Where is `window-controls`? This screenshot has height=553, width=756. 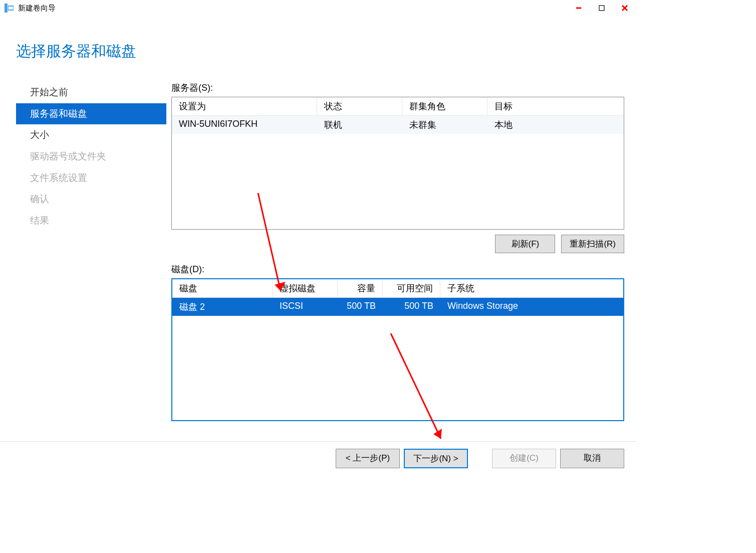 window-controls is located at coordinates (602, 8).